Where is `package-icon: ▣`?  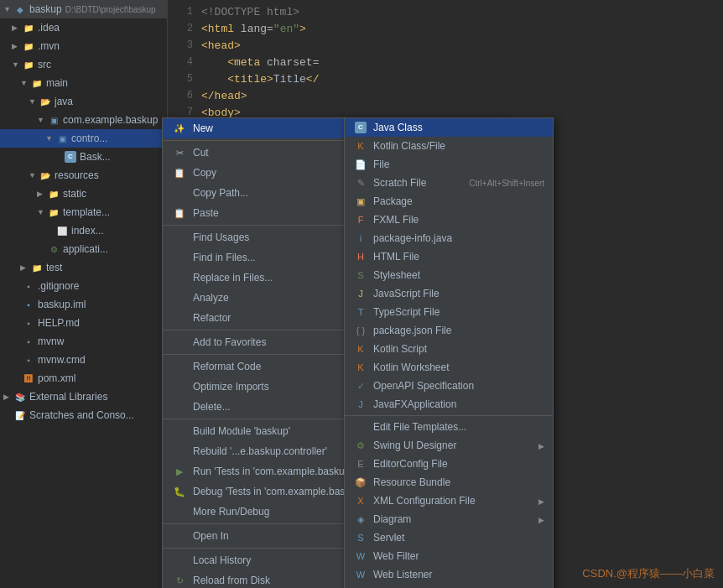 package-icon: ▣ is located at coordinates (54, 120).